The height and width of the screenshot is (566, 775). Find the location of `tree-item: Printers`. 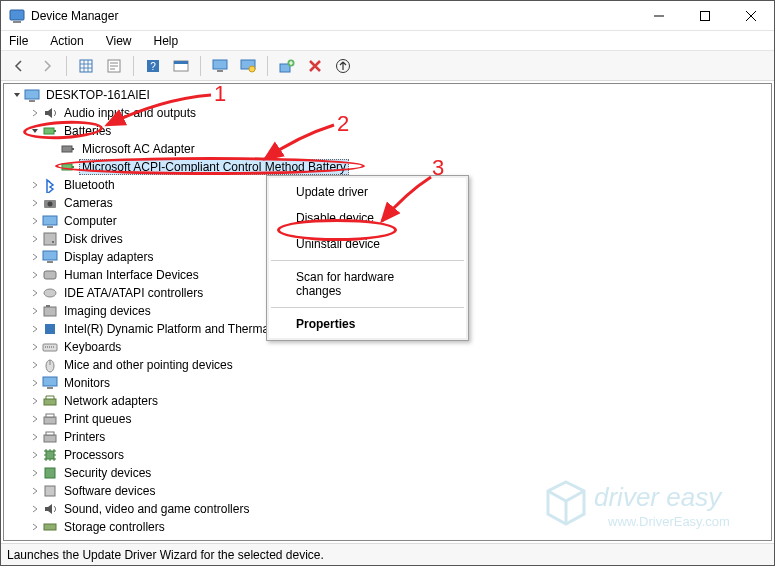

tree-item: Printers is located at coordinates (390, 437).